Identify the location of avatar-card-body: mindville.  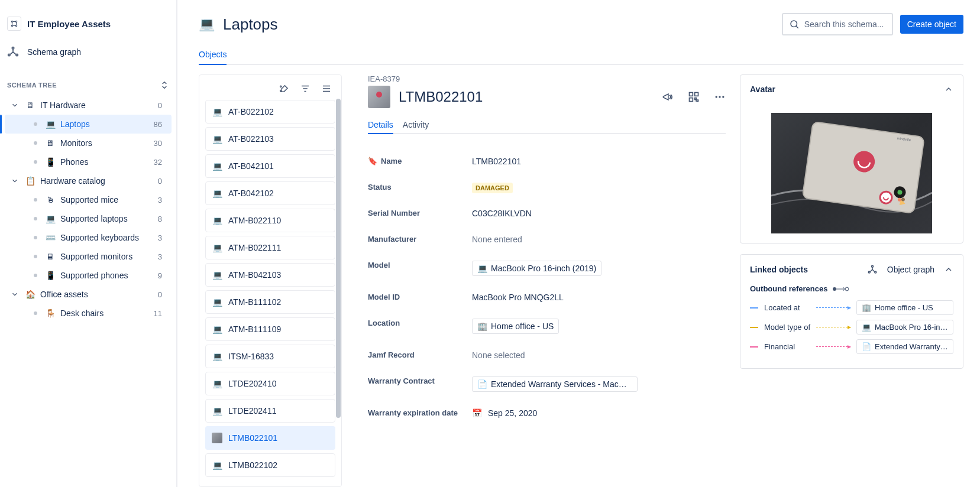
(852, 173).